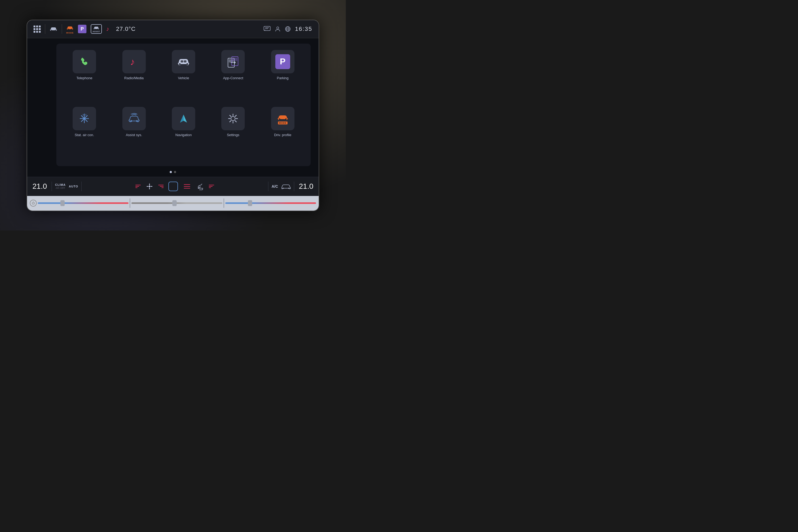  What do you see at coordinates (70, 29) in the screenshot?
I see `mode-icon: MODE` at bounding box center [70, 29].